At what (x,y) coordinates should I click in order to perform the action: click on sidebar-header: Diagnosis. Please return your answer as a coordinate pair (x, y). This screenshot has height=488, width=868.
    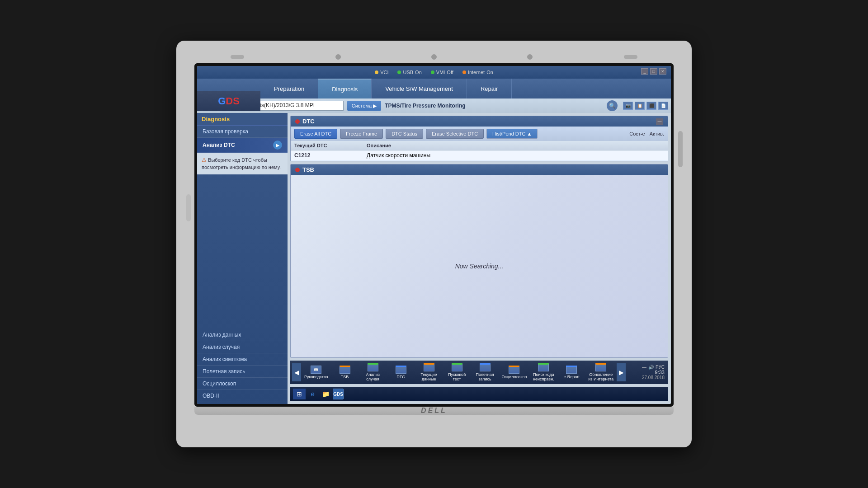
    Looking at the image, I should click on (242, 119).